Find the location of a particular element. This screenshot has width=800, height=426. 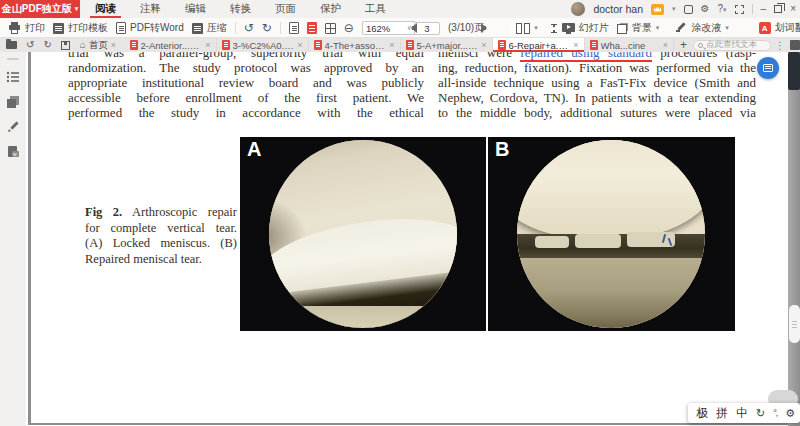

more-options-icon: ⋮ is located at coordinates (780, 46).